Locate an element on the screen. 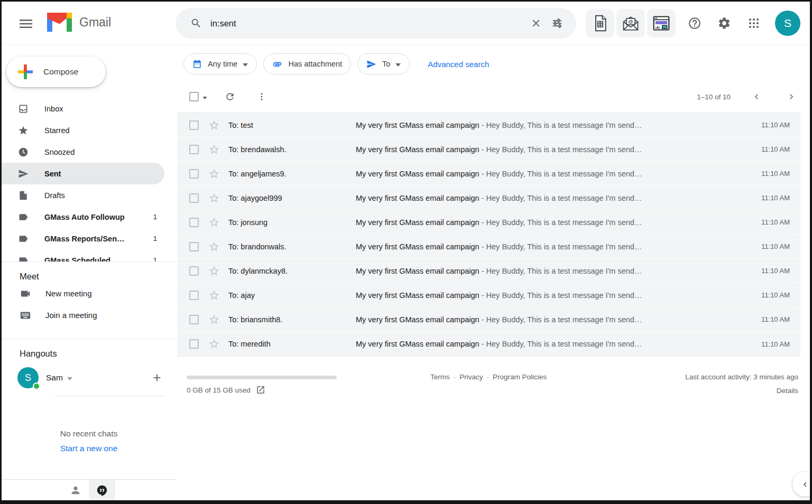 This screenshot has height=504, width=812. email-row: To: dylanmckay8. My very first GMass ema… is located at coordinates (488, 271).